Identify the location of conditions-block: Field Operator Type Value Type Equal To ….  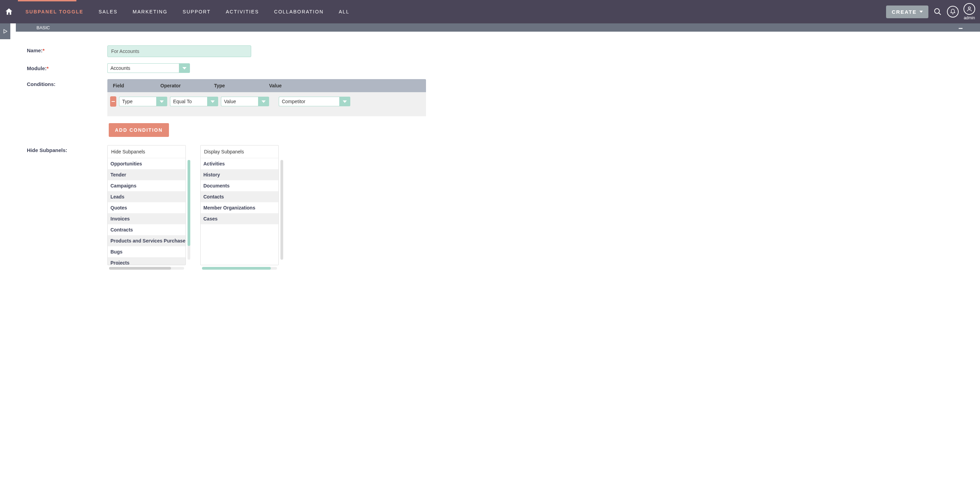
(267, 108).